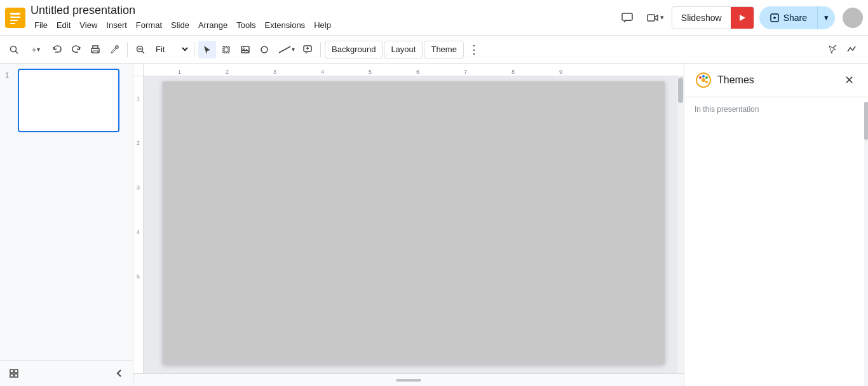 The height and width of the screenshot is (386, 868). I want to click on layout-btn: Layout, so click(403, 50).